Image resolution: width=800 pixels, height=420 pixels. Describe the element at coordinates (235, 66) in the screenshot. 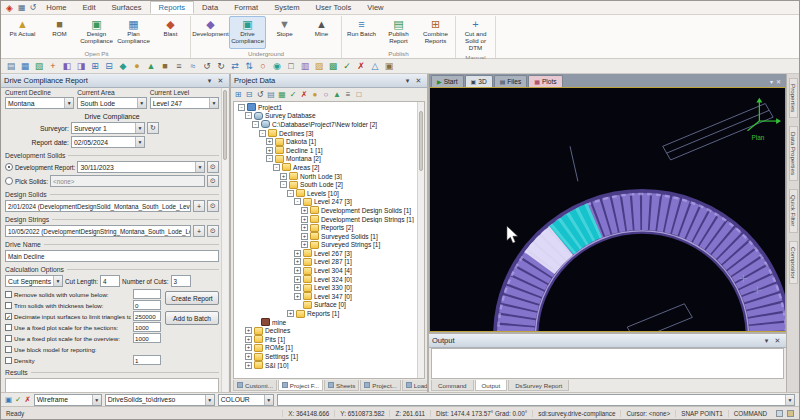

I see `tool-icon: ⇄` at that location.